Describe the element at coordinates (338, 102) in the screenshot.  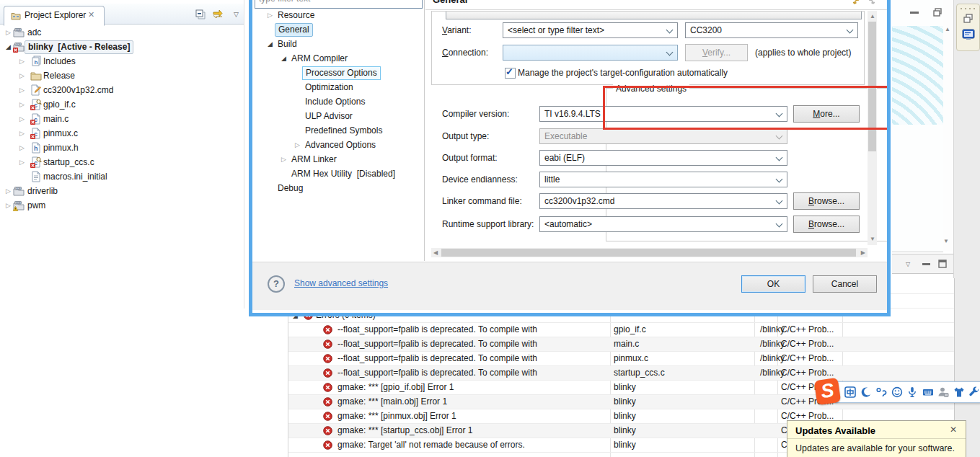
I see `properties-tree-item: Include Options` at that location.